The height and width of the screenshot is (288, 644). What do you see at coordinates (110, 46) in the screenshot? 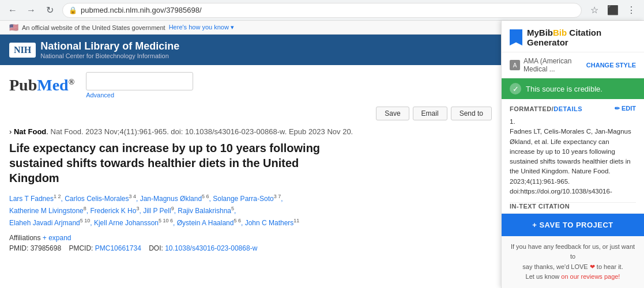
I see `nlm-primary: National Library of Medicine` at bounding box center [110, 46].